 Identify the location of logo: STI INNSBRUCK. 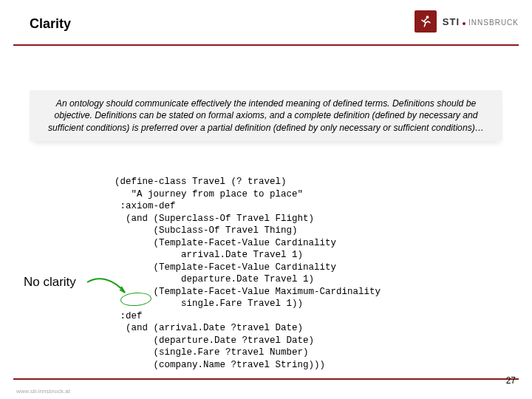
(467, 21).